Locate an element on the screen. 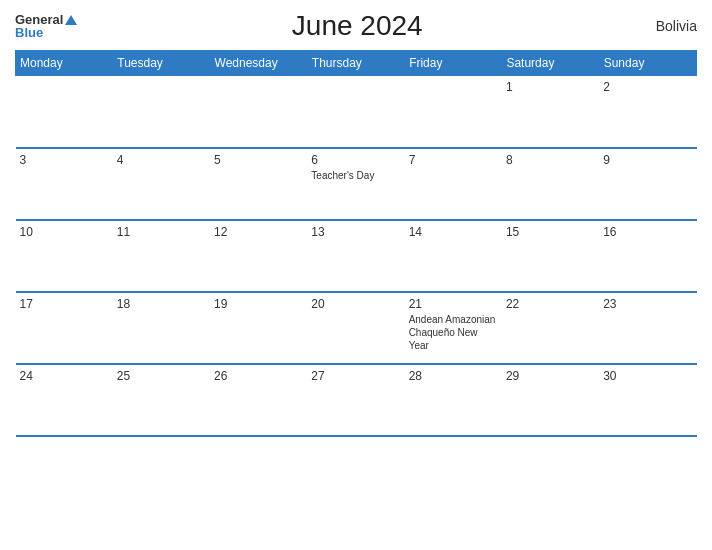  logo: General Blue is located at coordinates (46, 26).